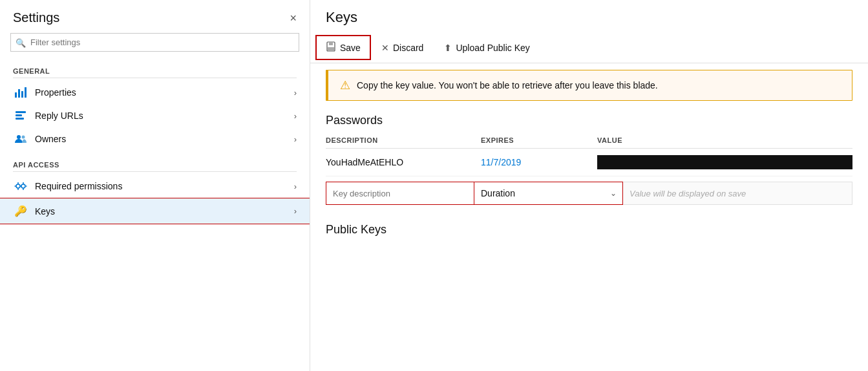  What do you see at coordinates (164, 139) in the screenshot?
I see `sidebar-item-owners-label: Owners` at bounding box center [164, 139].